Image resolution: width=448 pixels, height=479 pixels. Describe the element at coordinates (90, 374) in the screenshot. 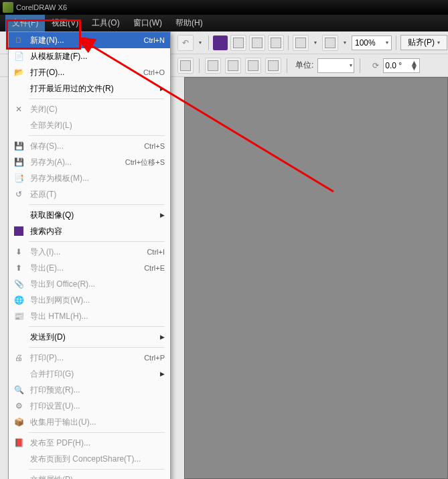

I see `menu-print-merge: 合并打印(G) ▶` at that location.